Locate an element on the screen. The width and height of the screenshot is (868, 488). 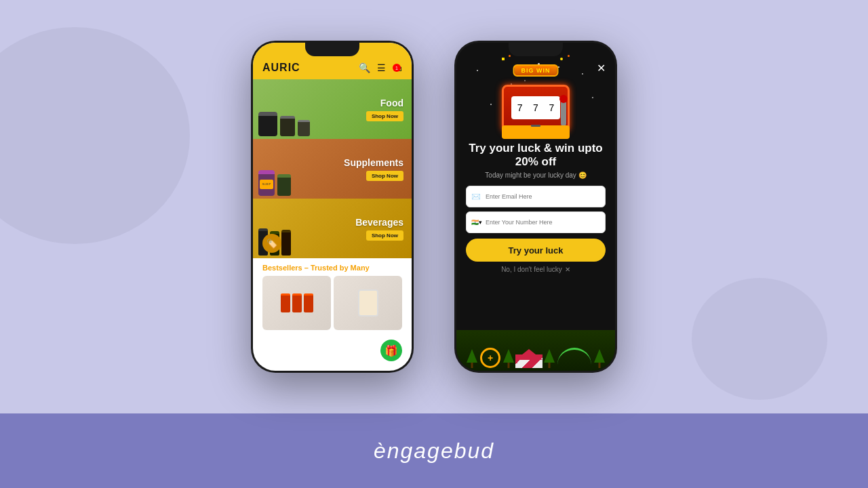
slot-reel-3: 7 is located at coordinates (552, 108).